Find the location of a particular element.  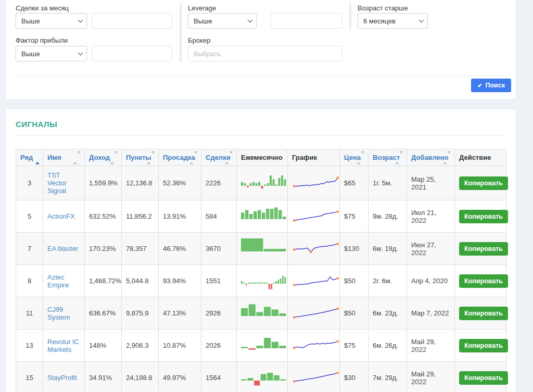

trades-value-input is located at coordinates (132, 21).